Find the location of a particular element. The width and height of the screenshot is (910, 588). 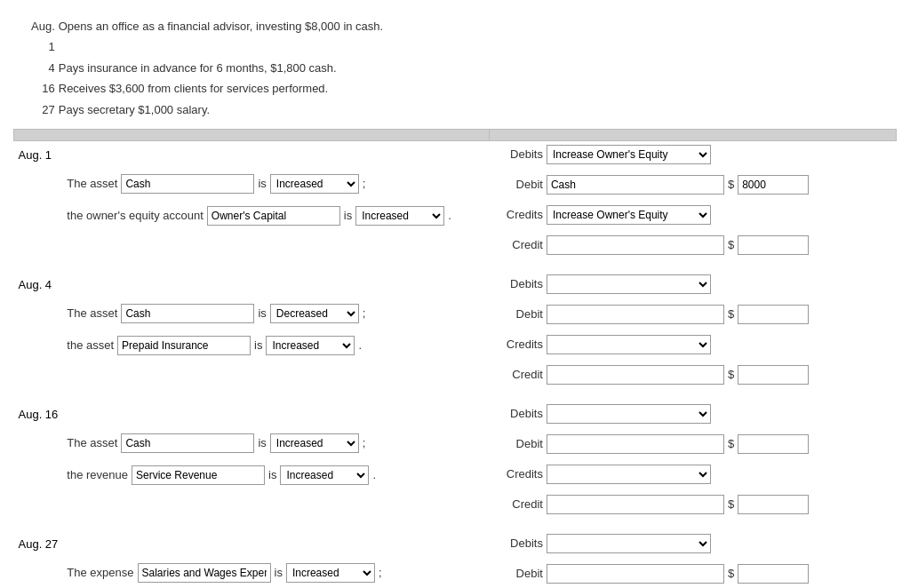

eq-prefix: the owner's equity account is located at coordinates (135, 215).